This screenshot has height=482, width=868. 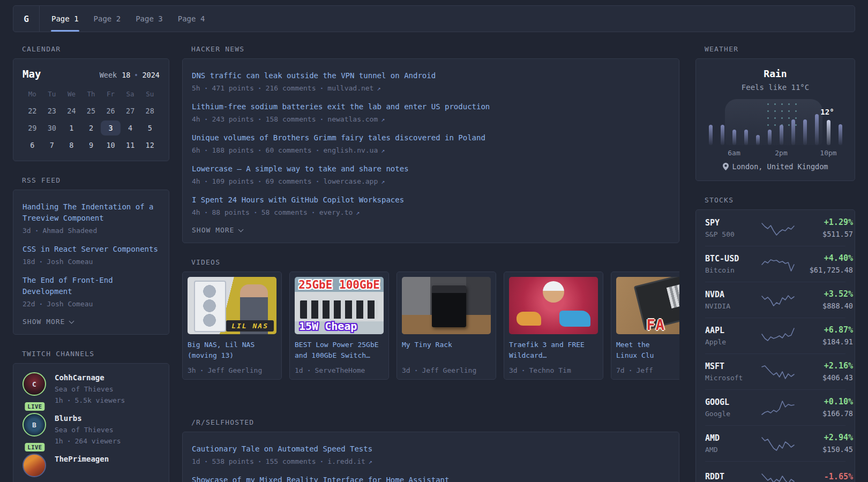 I want to click on story-title: Lithium-free sodium batteries exit the l…, so click(x=431, y=107).